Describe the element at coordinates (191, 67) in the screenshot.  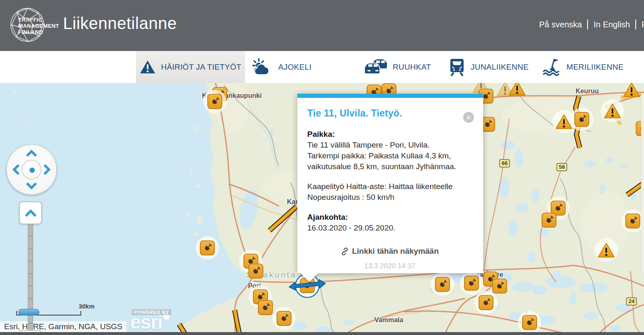
I see `tab-hairiot-ja-tietyot: HÄIRIÖT JA TIETYÖT` at that location.